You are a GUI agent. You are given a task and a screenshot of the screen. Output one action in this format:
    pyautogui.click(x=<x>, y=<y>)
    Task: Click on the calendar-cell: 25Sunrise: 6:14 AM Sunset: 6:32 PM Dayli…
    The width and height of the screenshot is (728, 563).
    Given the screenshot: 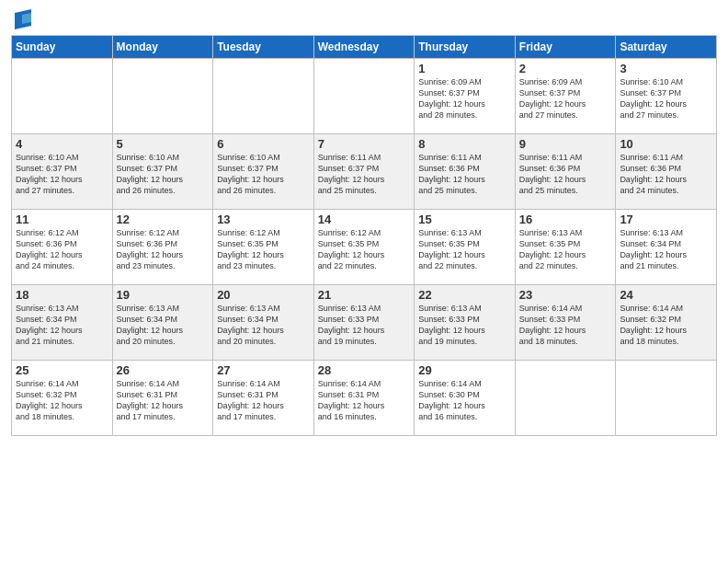 What is the action you would take?
    pyautogui.click(x=63, y=398)
    